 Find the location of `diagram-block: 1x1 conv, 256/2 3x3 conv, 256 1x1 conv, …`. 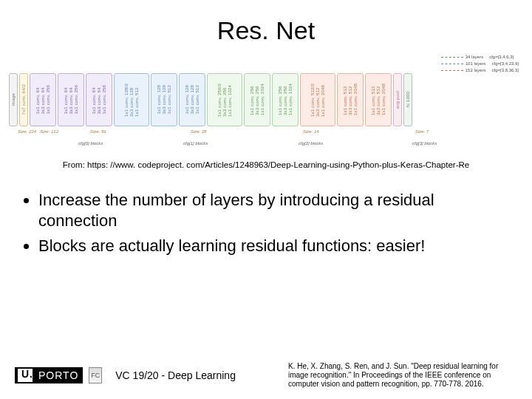

diagram-block: 1x1 conv, 256/2 3x3 conv, 256 1x1 conv, … is located at coordinates (225, 100).